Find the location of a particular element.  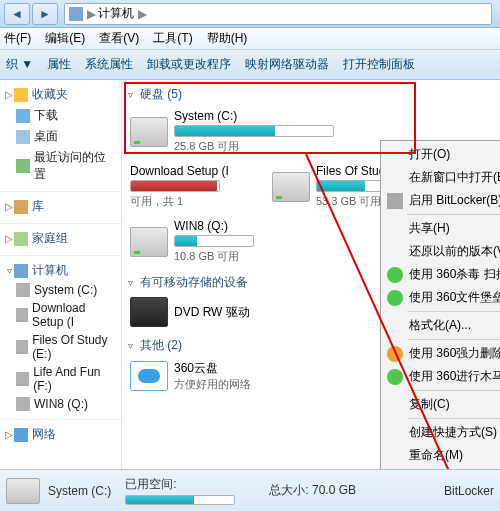

library-icon is located at coordinates (21, 207).